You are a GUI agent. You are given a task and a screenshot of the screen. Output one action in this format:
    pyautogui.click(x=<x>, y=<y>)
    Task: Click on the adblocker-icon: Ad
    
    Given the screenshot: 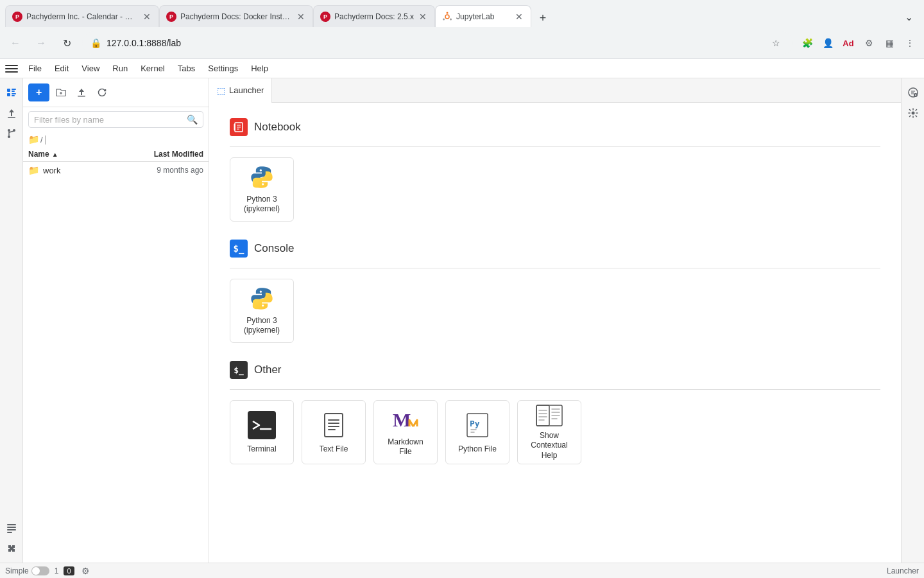 What is the action you would take?
    pyautogui.click(x=848, y=43)
    